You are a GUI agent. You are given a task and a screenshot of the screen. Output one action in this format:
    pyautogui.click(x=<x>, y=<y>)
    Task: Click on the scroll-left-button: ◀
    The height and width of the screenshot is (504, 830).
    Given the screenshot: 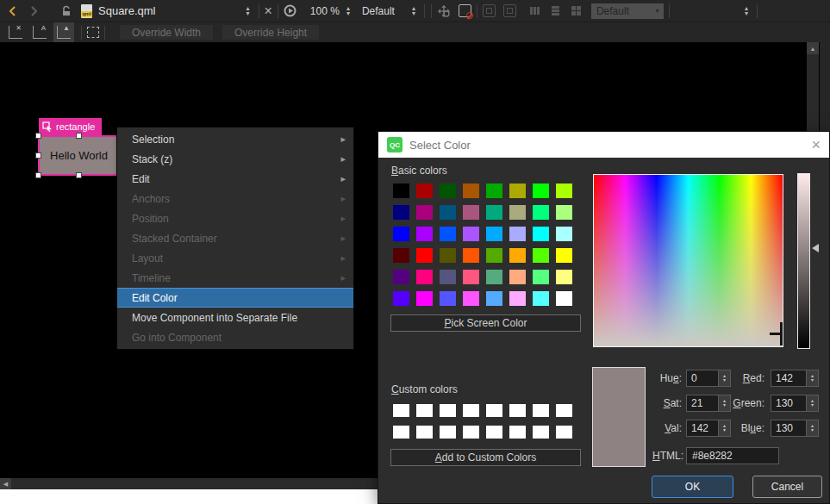 What is the action you would take?
    pyautogui.click(x=5, y=484)
    